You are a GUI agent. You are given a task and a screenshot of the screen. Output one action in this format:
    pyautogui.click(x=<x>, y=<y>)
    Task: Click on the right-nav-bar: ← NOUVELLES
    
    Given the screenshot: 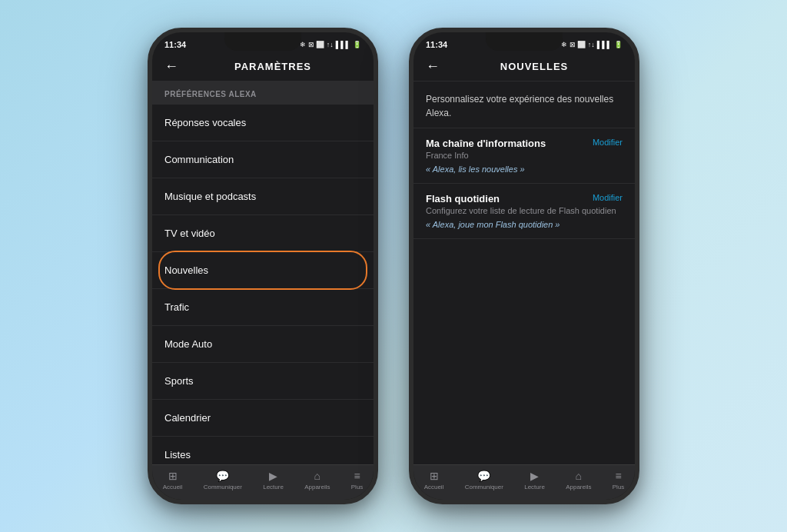 What is the action you would take?
    pyautogui.click(x=524, y=68)
    